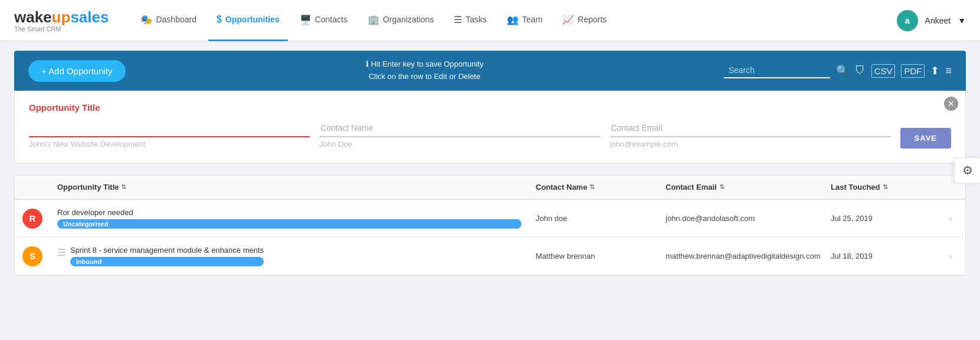 The height and width of the screenshot is (340, 980). What do you see at coordinates (594, 218) in the screenshot?
I see `row1-contact-name: John doe` at bounding box center [594, 218].